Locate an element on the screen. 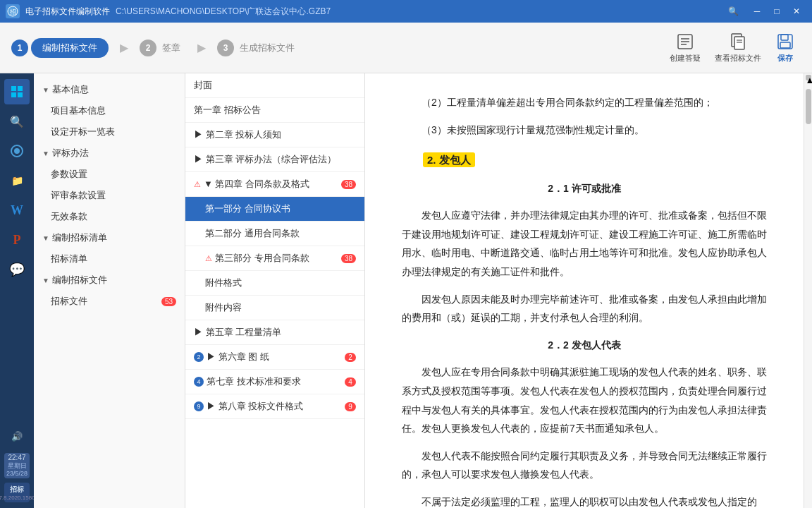 Image resolution: width=812 pixels, height=508 pixels. step-1: 1 编制招标文件 is located at coordinates (60, 48).